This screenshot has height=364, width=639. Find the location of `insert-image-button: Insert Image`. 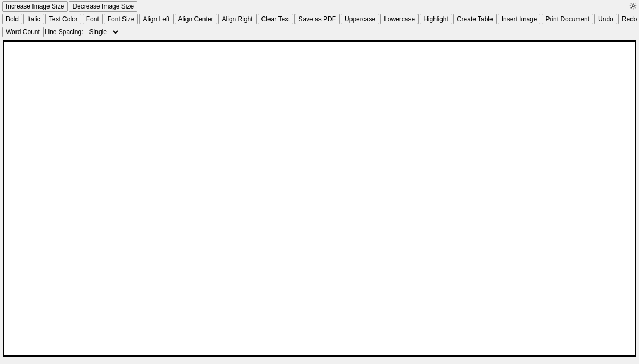

insert-image-button: Insert Image is located at coordinates (520, 19).